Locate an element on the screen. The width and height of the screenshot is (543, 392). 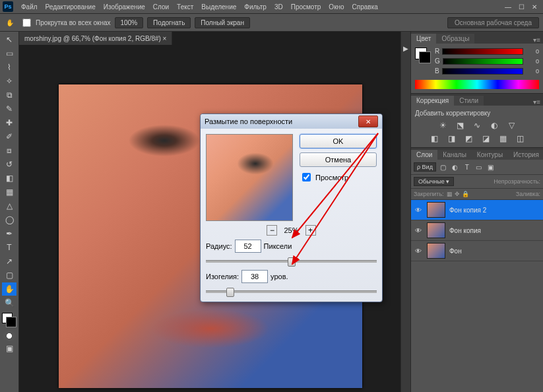
tab-layers: Слои is located at coordinates (424, 154).